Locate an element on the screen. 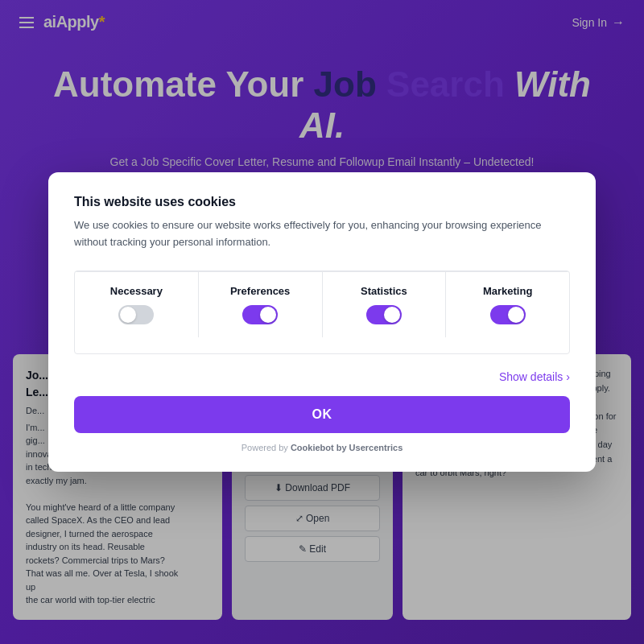 The height and width of the screenshot is (644, 644). necessary-label: Necessary is located at coordinates (137, 291).